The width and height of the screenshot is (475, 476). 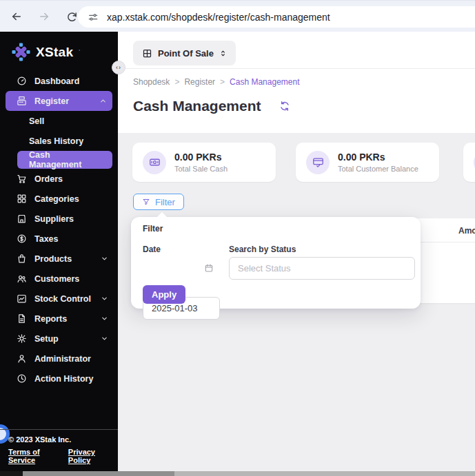 I want to click on sidebar-item-taxes: Taxes, so click(x=59, y=238).